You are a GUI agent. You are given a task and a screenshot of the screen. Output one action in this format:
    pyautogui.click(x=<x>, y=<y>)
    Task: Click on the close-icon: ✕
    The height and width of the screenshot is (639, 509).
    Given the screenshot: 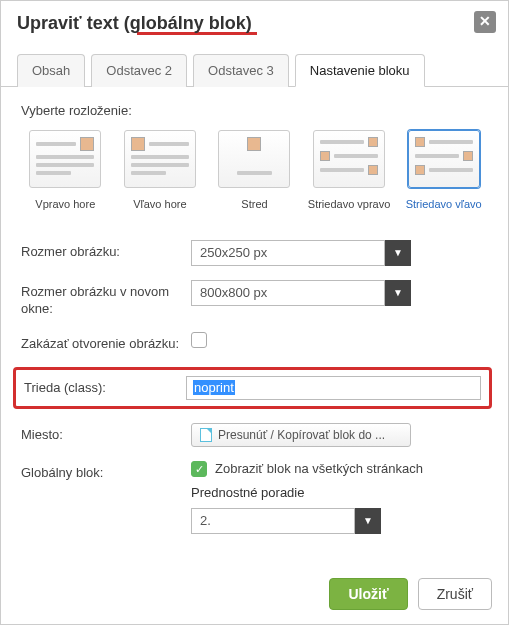 What is the action you would take?
    pyautogui.click(x=485, y=22)
    